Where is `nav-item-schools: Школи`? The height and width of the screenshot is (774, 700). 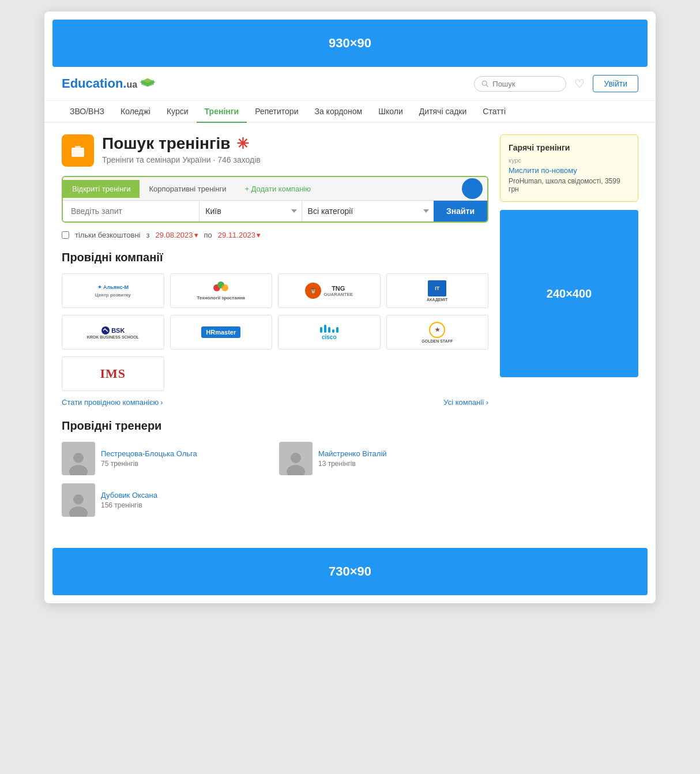
nav-item-schools: Школи is located at coordinates (391, 112).